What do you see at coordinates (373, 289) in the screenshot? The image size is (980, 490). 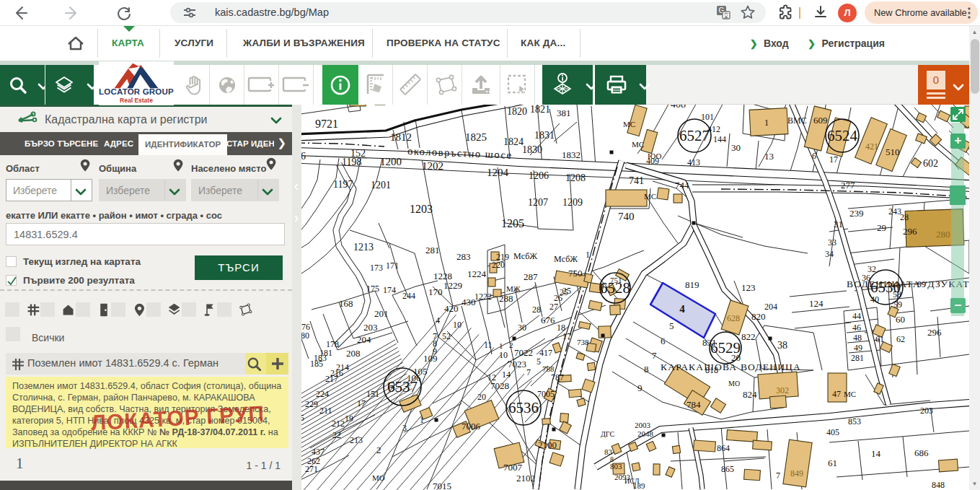 I see `svg-text: 175` at bounding box center [373, 289].